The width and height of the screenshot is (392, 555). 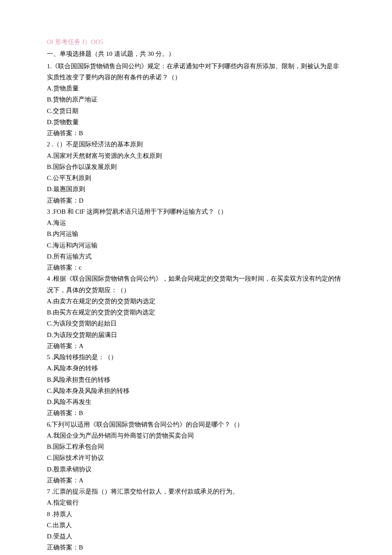 I want to click on option-a: A.指定银行, so click(x=196, y=503).